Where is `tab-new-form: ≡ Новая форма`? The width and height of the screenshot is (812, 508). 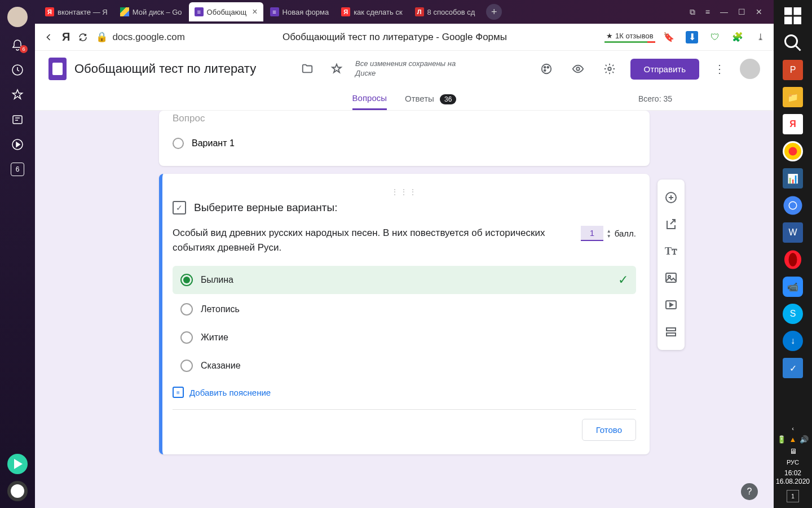
tab-new-form: ≡ Новая форма is located at coordinates (300, 12).